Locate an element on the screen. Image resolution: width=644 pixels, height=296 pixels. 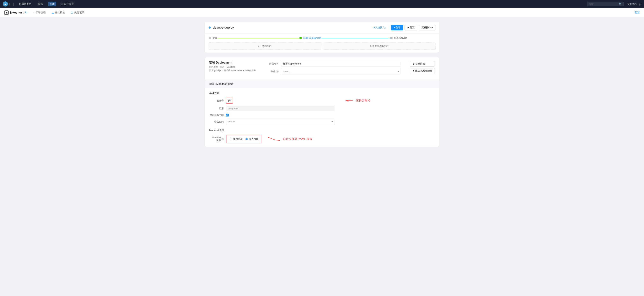
override-namespace-label: 覆盖命名空间 is located at coordinates (216, 115).